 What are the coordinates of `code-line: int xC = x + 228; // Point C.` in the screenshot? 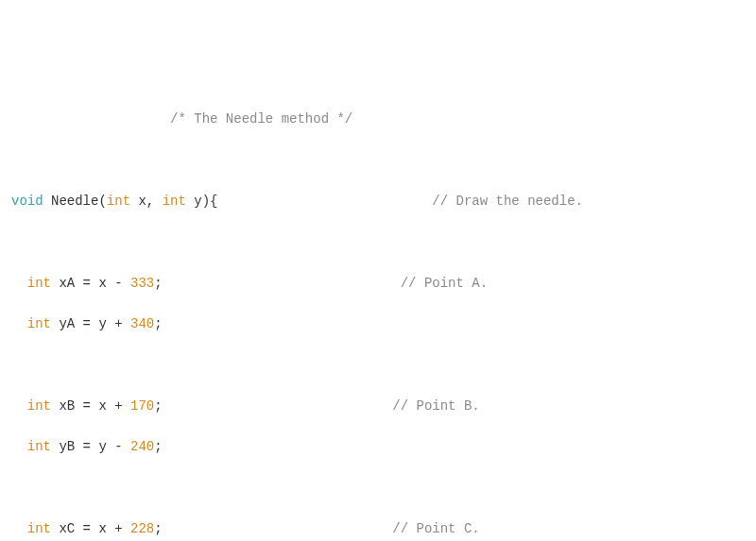 It's located at (378, 530).